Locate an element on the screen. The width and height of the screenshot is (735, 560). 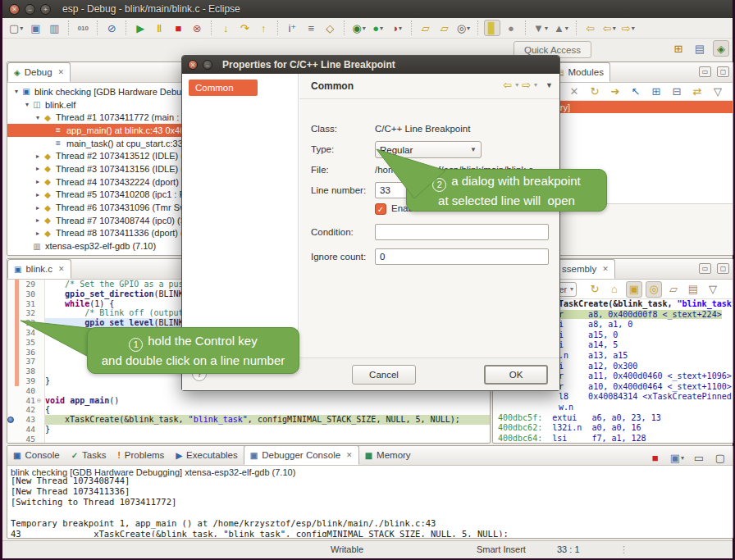
run-icon: ●▾ is located at coordinates (378, 28).